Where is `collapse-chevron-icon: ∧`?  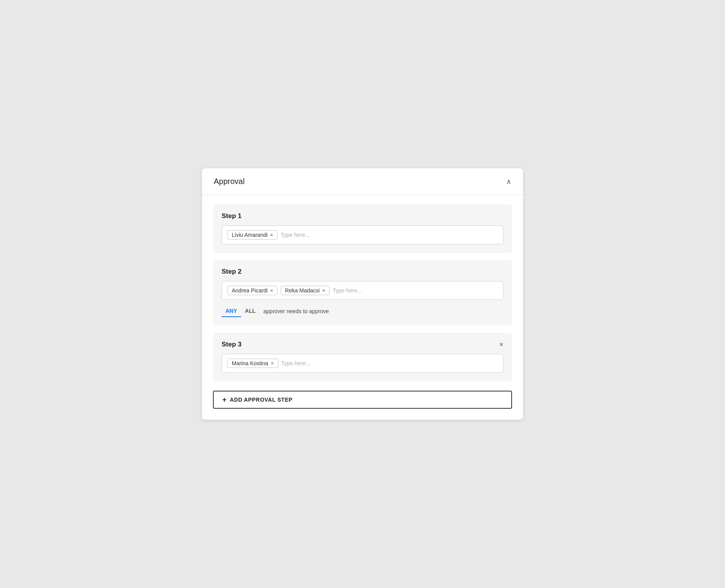 collapse-chevron-icon: ∧ is located at coordinates (509, 182).